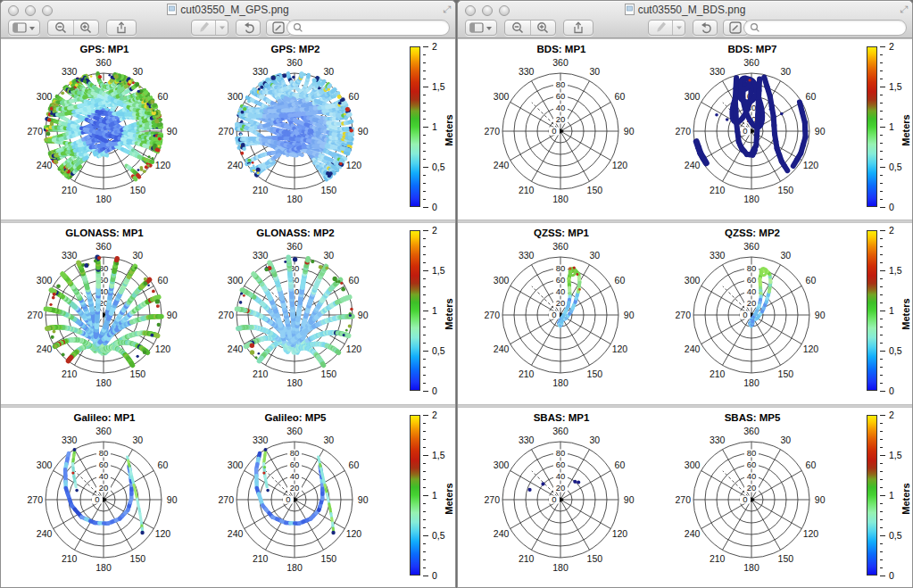  What do you see at coordinates (685, 20) in the screenshot?
I see `title-bar: cut03550_M_BDS.png ⤢` at bounding box center [685, 20].